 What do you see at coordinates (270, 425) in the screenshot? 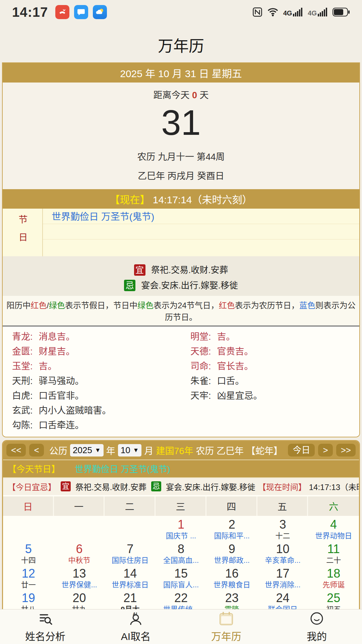
I see `deity-empty` at bounding box center [270, 425].